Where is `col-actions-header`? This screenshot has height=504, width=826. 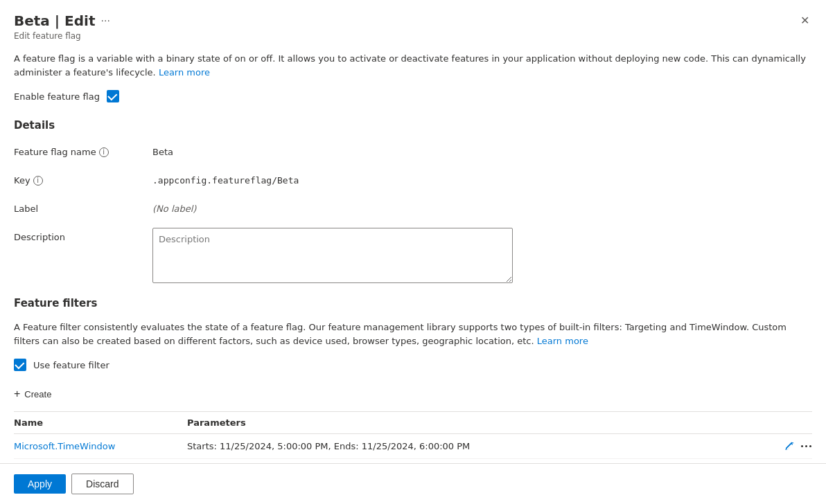 col-actions-header is located at coordinates (784, 423).